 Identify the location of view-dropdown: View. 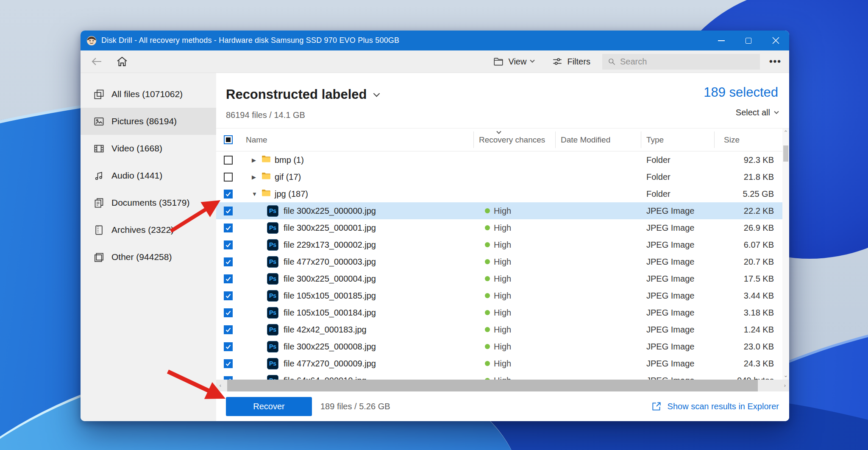
(514, 61).